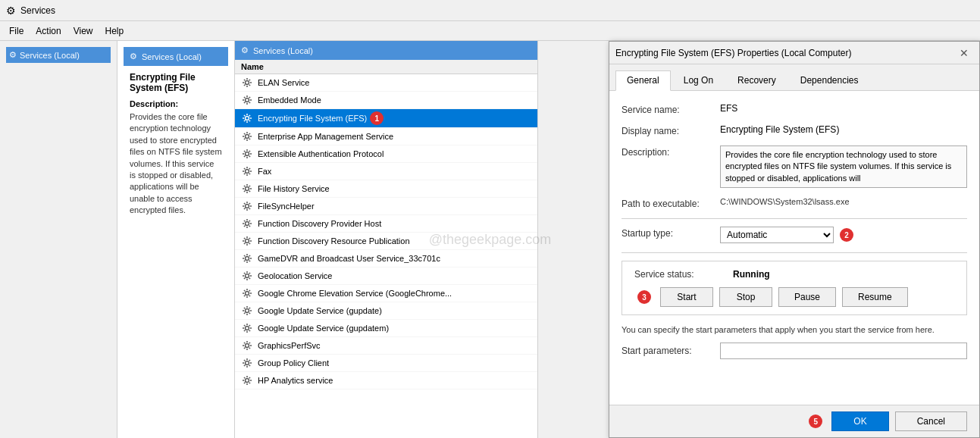 Image resolution: width=980 pixels, height=438 pixels. I want to click on services-panel-header-desc: ⚙ Services (Local), so click(176, 56).